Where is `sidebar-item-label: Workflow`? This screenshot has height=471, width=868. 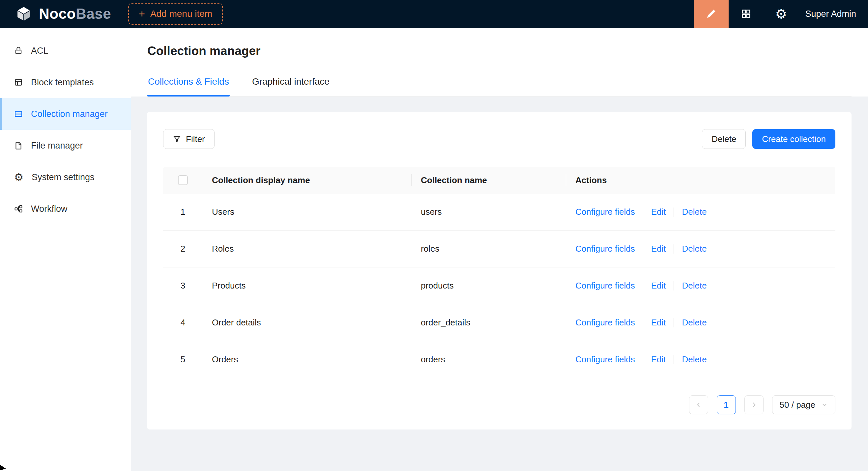 sidebar-item-label: Workflow is located at coordinates (49, 209).